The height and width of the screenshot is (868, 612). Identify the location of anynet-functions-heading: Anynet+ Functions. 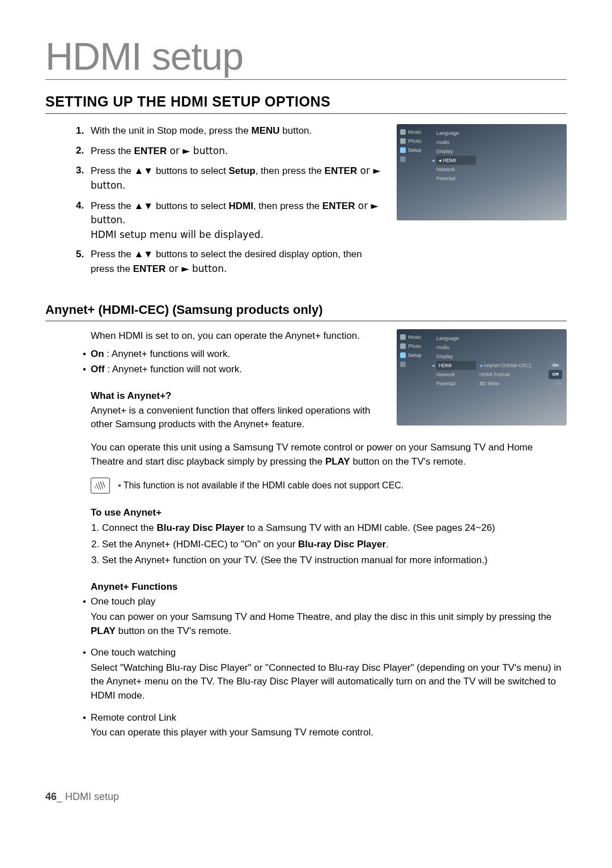
(306, 587).